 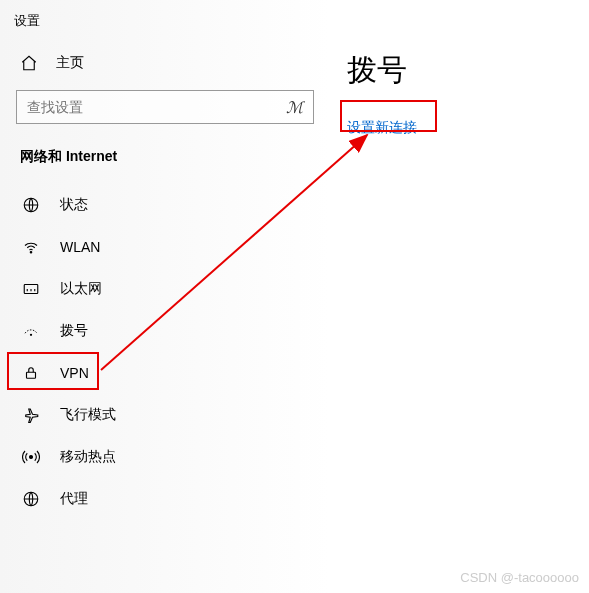 I want to click on window-title: 设置, so click(x=165, y=24).